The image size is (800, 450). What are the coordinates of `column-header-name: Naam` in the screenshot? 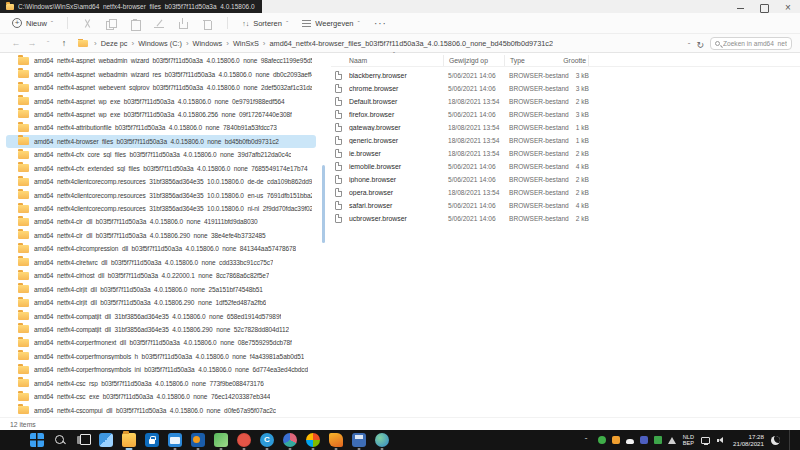 It's located at (398, 60).